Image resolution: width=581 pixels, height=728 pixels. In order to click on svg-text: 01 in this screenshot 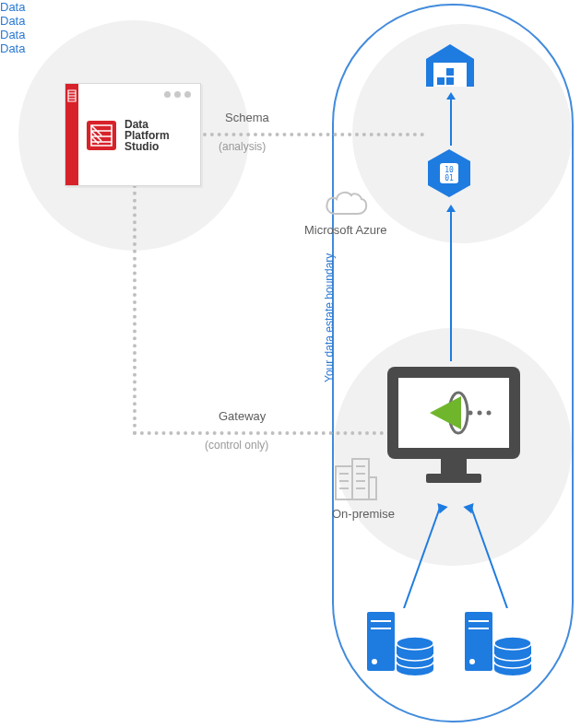, I will do `click(449, 179)`.